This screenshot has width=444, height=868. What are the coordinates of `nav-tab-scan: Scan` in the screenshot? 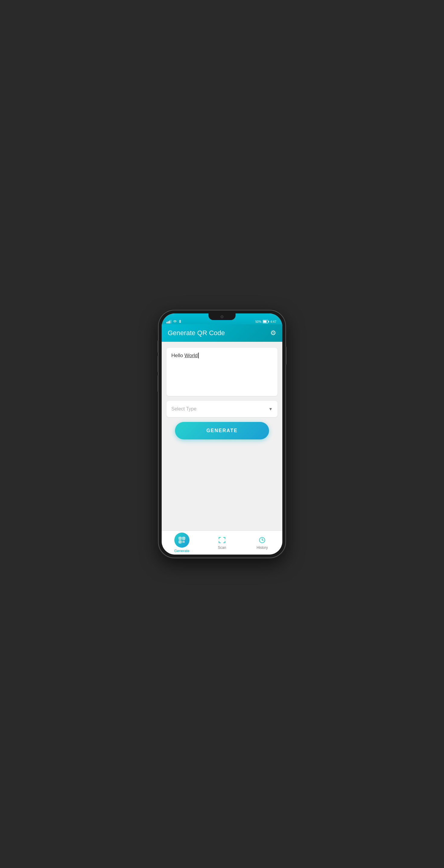 It's located at (222, 542).